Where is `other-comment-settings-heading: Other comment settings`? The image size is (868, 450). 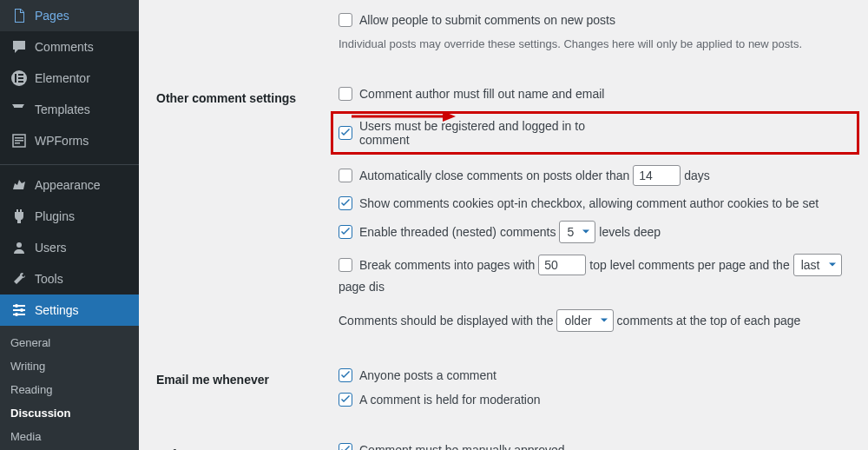
other-comment-settings-heading: Other comment settings is located at coordinates (243, 215).